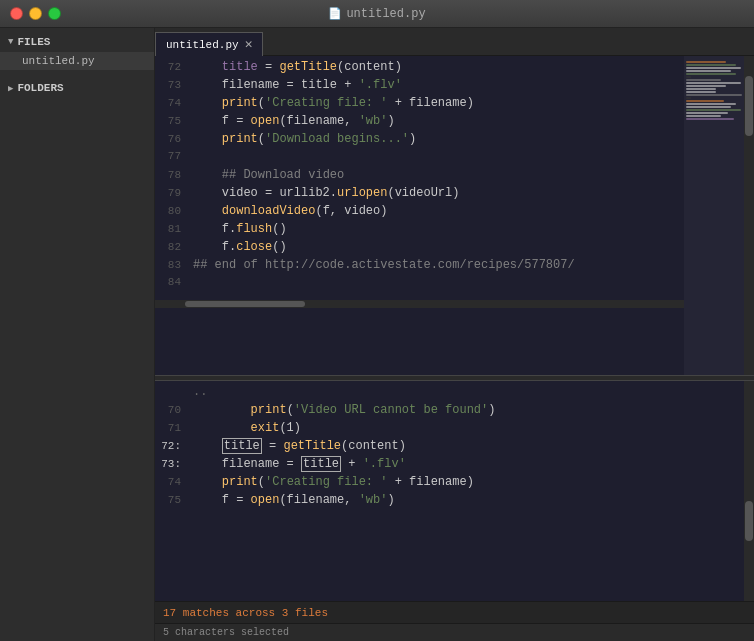 The width and height of the screenshot is (754, 641). What do you see at coordinates (298, 67) in the screenshot?
I see `line-text: title = getTitle(content)` at bounding box center [298, 67].